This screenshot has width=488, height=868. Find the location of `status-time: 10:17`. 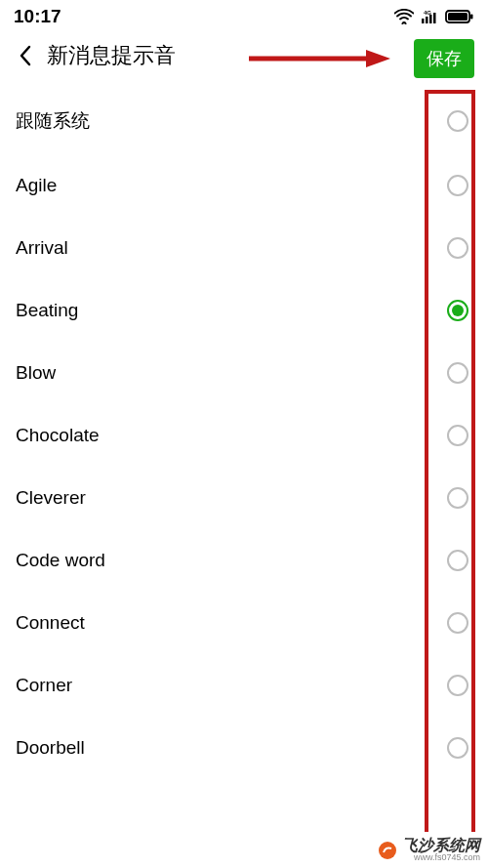

status-time: 10:17 is located at coordinates (37, 17).